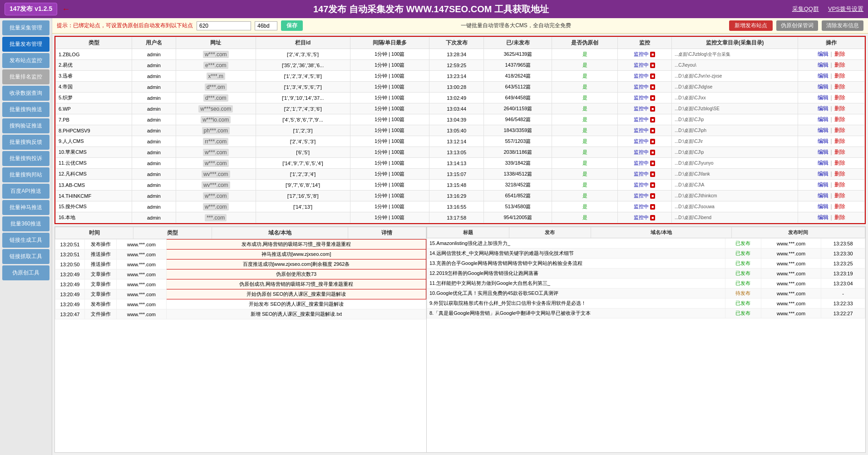  Describe the element at coordinates (26, 159) in the screenshot. I see `sidebar-item-sogou-complaint: 批量搜狗投诉` at that location.